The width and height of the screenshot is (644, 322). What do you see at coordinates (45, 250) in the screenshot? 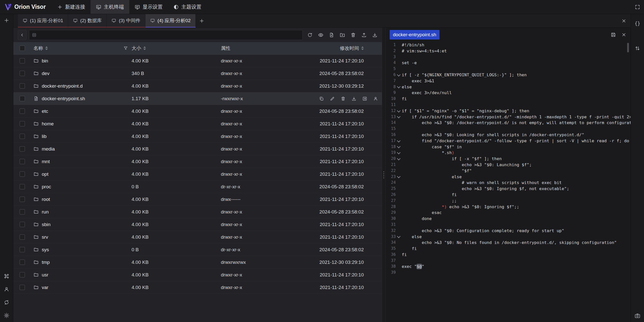
I see `file-name: sys` at bounding box center [45, 250].